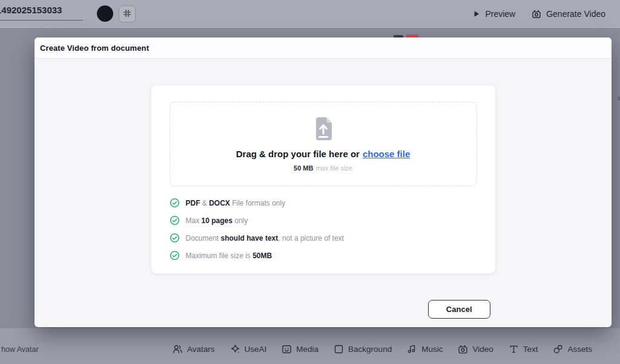 The image size is (620, 364). What do you see at coordinates (576, 14) in the screenshot?
I see `generate-video-label: Generate Video` at bounding box center [576, 14].